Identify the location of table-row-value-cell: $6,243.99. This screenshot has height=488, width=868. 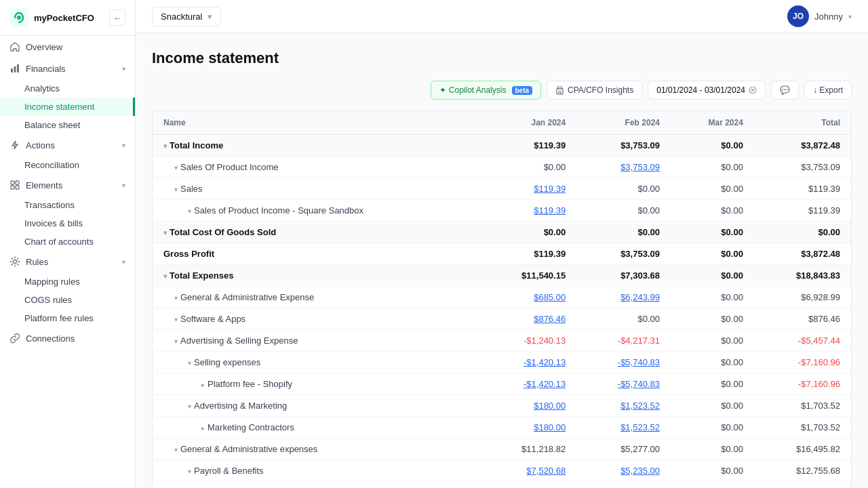
(624, 298).